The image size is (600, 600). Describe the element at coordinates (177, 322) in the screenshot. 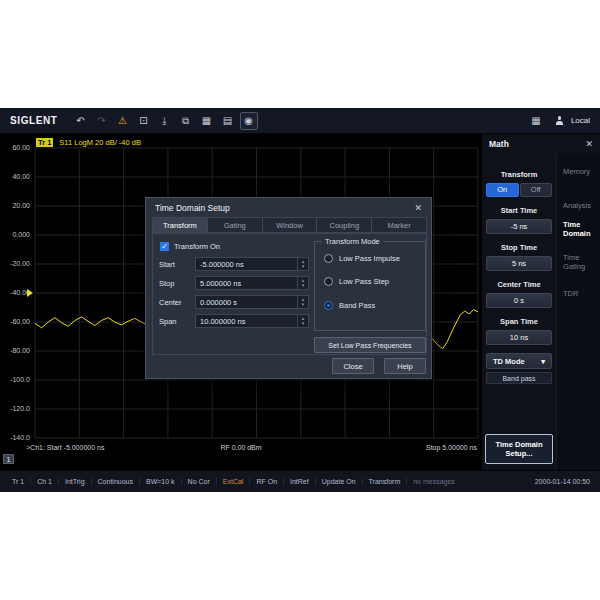

I see `field-label: Span` at that location.